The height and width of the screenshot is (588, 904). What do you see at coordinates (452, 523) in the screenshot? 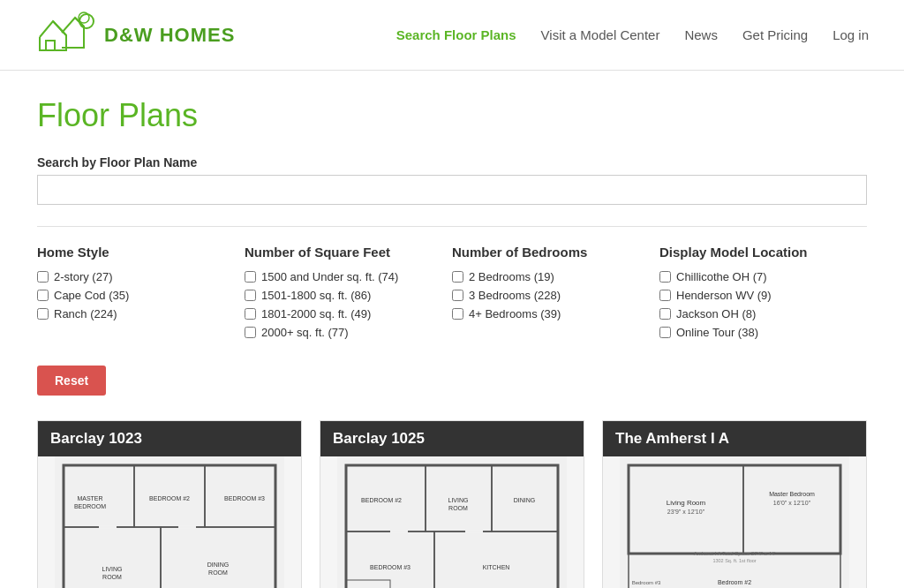
I see `card-image: BEDROOM #2 LIVING ROOM DINING BEDROOM #3…` at bounding box center [452, 523].